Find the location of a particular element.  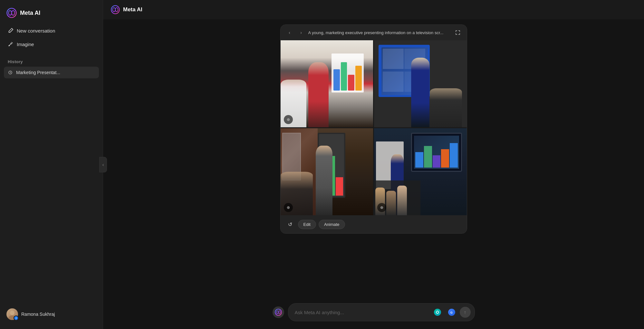

wand-icon is located at coordinates (11, 44).